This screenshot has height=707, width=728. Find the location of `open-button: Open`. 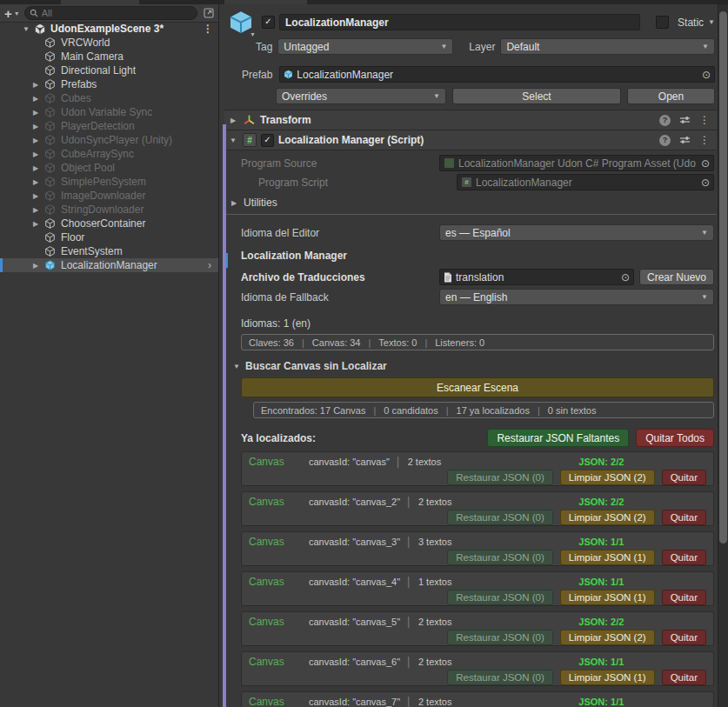

open-button: Open is located at coordinates (671, 96).